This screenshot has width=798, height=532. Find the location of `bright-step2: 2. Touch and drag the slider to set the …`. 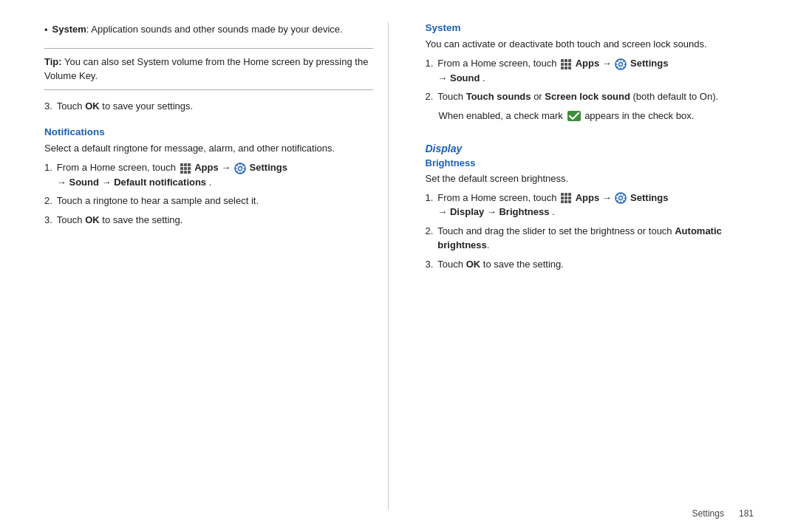

bright-step2: 2. Touch and drag the slider to set the … is located at coordinates (590, 238).